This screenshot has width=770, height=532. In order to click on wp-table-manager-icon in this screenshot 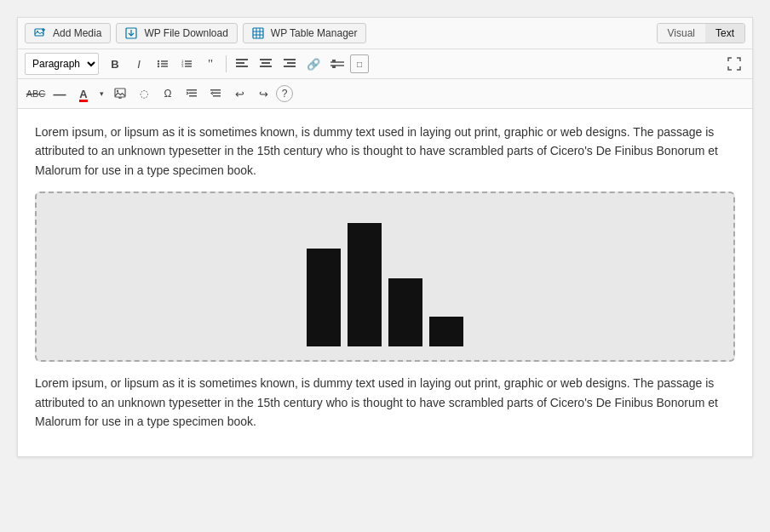, I will do `click(259, 33)`.